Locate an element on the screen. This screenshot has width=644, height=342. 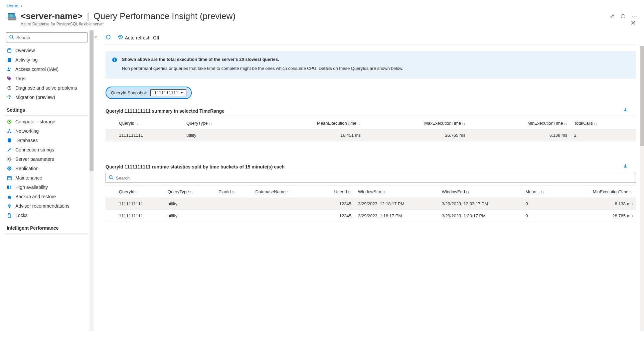
main-scrollbar-thumb is located at coordinates (642, 96).